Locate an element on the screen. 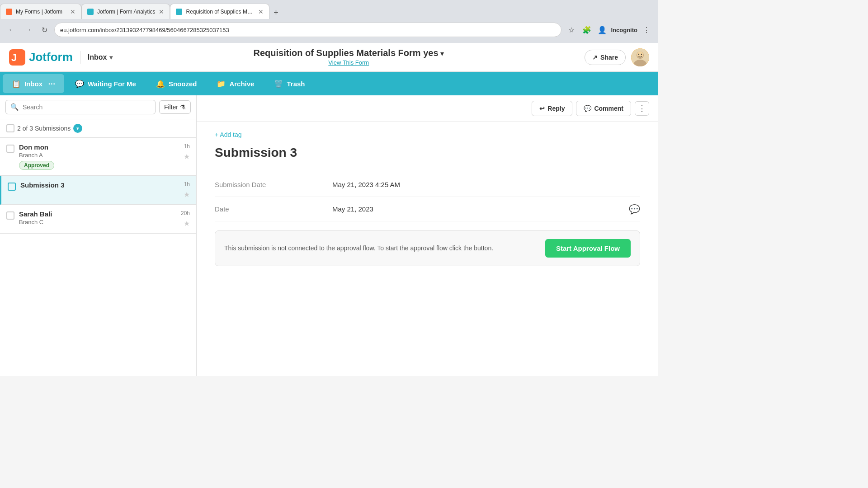 The height and width of the screenshot is (488, 868). field-row-submission-date: Submission Date May 21, 2023 4:25 AM is located at coordinates (428, 185).